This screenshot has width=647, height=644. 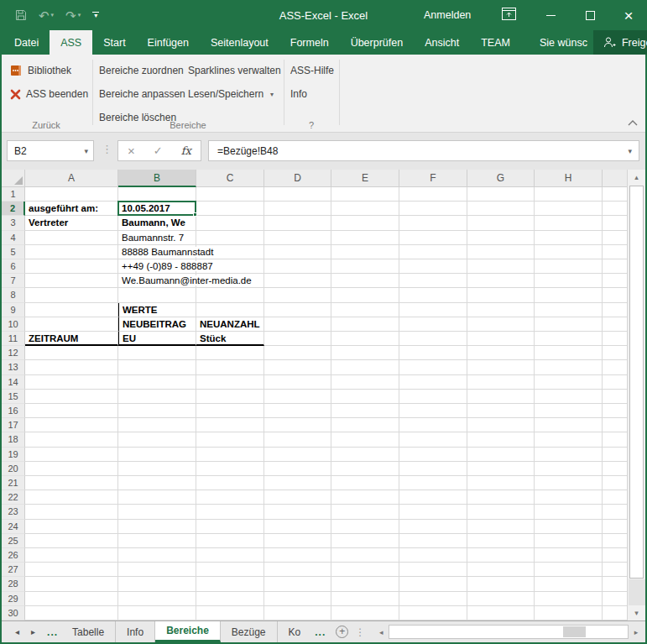 What do you see at coordinates (158, 208) in the screenshot?
I see `cell-B2: 10.05.2017` at bounding box center [158, 208].